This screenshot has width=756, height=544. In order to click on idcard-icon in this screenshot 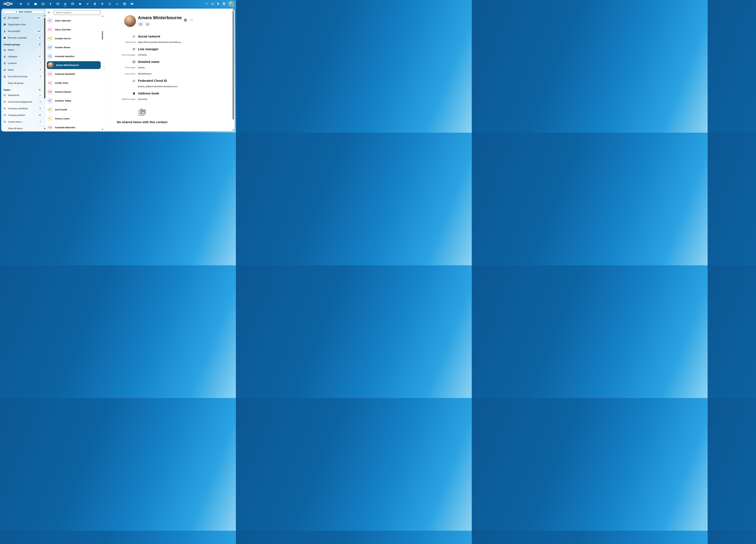, I will do `click(134, 62)`.